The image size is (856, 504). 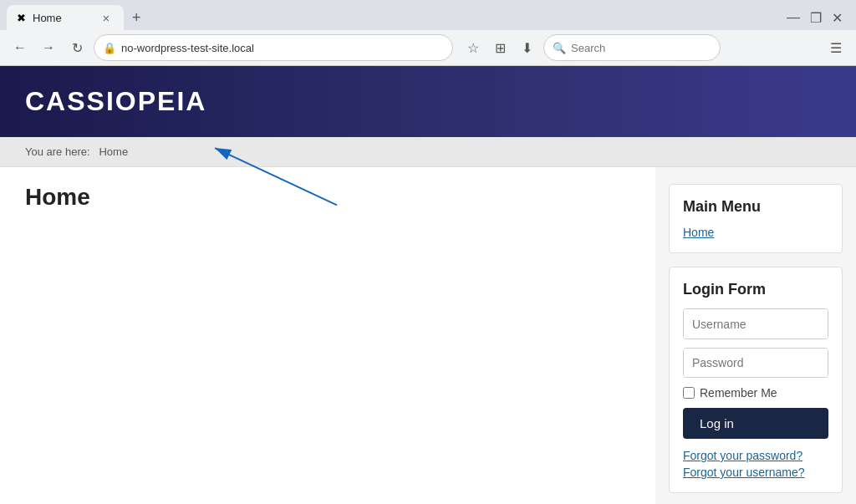 I want to click on tab-title: Home, so click(x=62, y=18).